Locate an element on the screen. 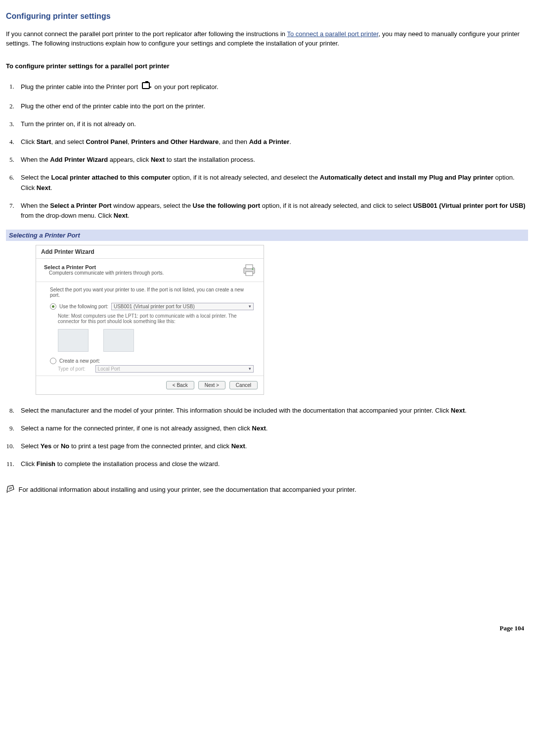 The image size is (534, 756). printer-port-icon is located at coordinates (146, 87).